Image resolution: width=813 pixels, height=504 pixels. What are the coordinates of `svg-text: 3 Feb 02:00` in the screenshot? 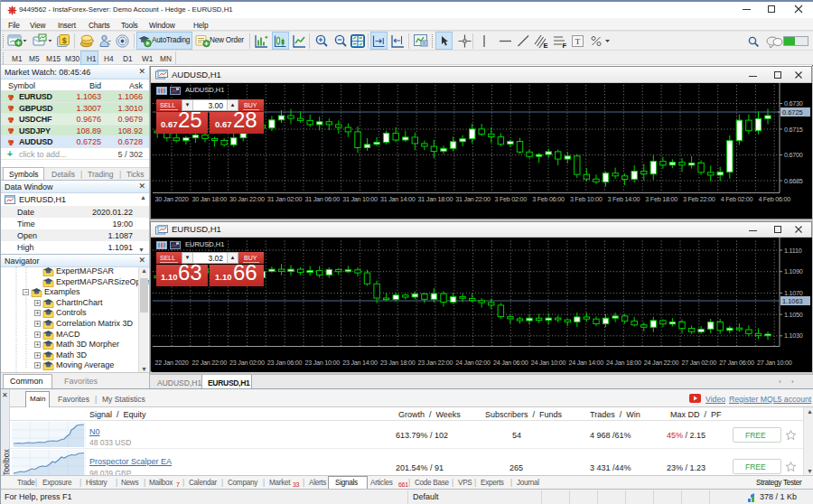 It's located at (510, 199).